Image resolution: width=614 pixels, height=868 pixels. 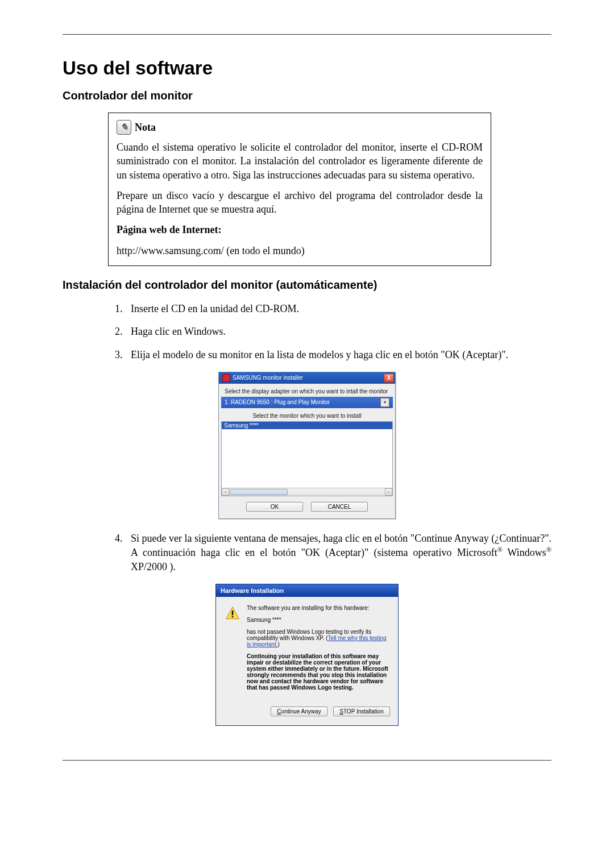 What do you see at coordinates (146, 127) in the screenshot?
I see `note-title: Nota` at bounding box center [146, 127].